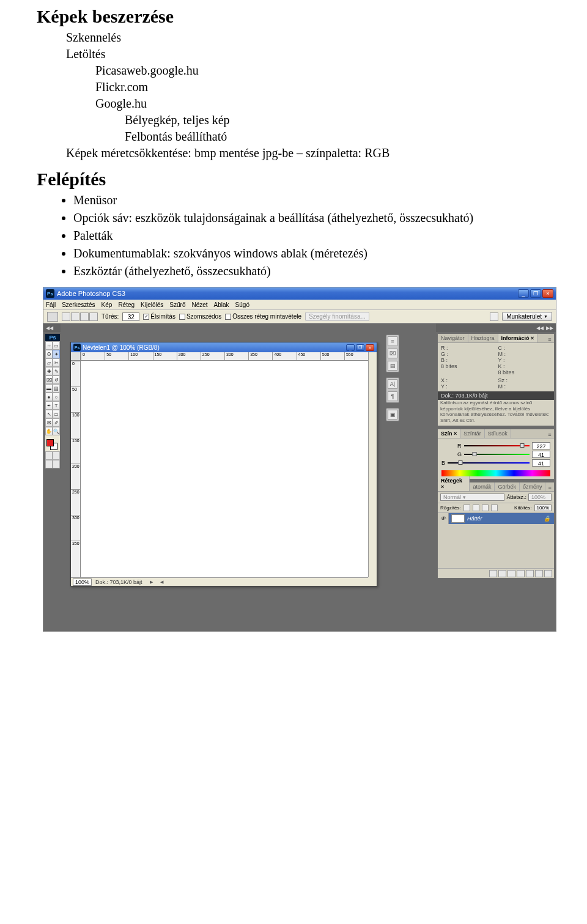 The width and height of the screenshot is (587, 924). Describe the element at coordinates (182, 317) in the screenshot. I see `contiguous-checkbox` at that location.